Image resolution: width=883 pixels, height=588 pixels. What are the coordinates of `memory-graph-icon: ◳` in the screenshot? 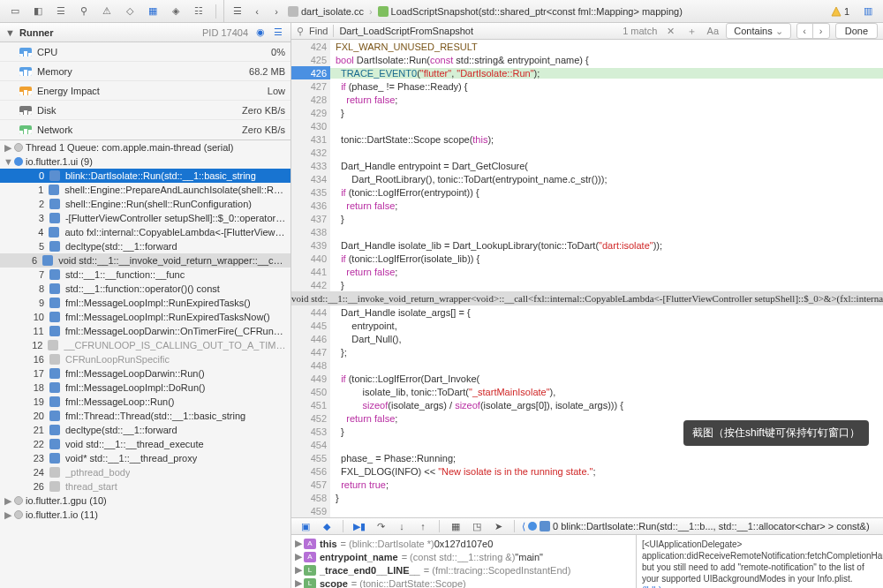 It's located at (477, 526).